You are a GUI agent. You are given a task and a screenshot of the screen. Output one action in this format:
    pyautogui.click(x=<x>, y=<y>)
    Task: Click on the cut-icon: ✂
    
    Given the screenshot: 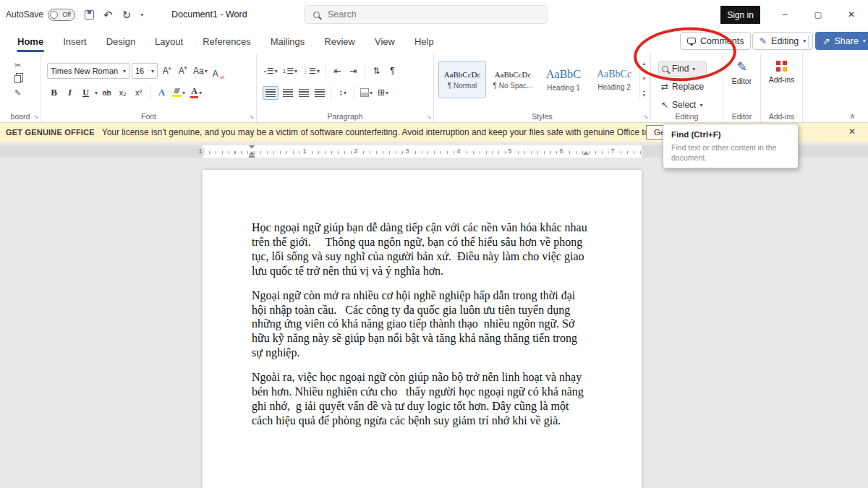 What is the action you would take?
    pyautogui.click(x=17, y=65)
    